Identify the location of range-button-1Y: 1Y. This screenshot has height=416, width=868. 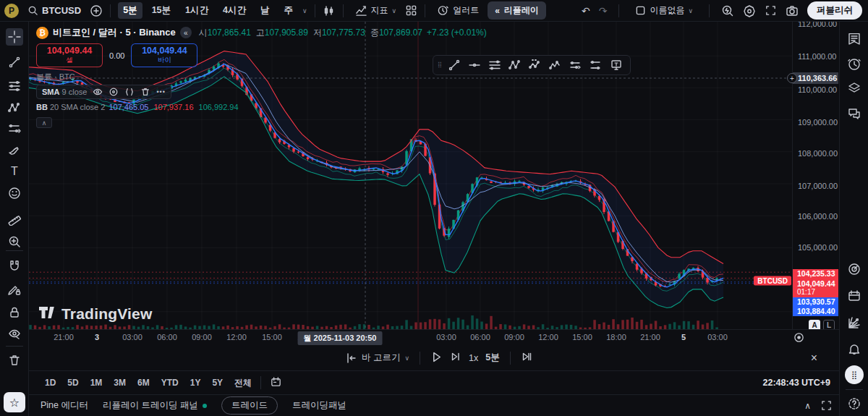
(195, 383).